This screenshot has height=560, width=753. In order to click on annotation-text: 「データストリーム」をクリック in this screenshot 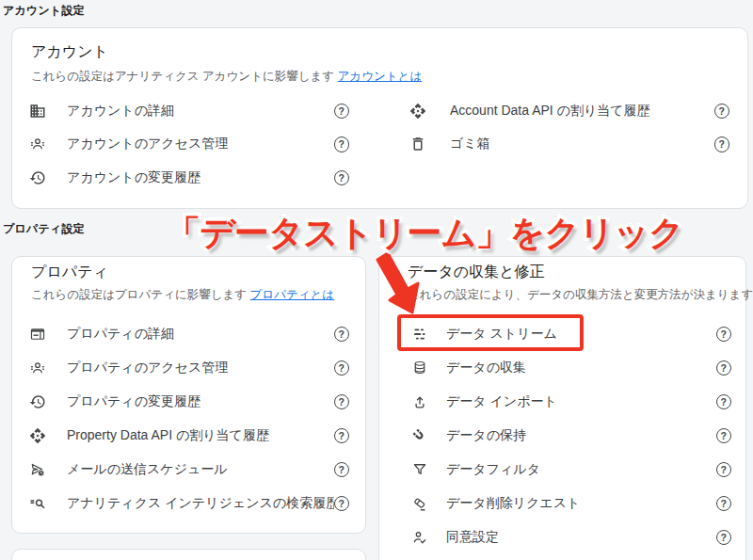, I will do `click(424, 233)`.